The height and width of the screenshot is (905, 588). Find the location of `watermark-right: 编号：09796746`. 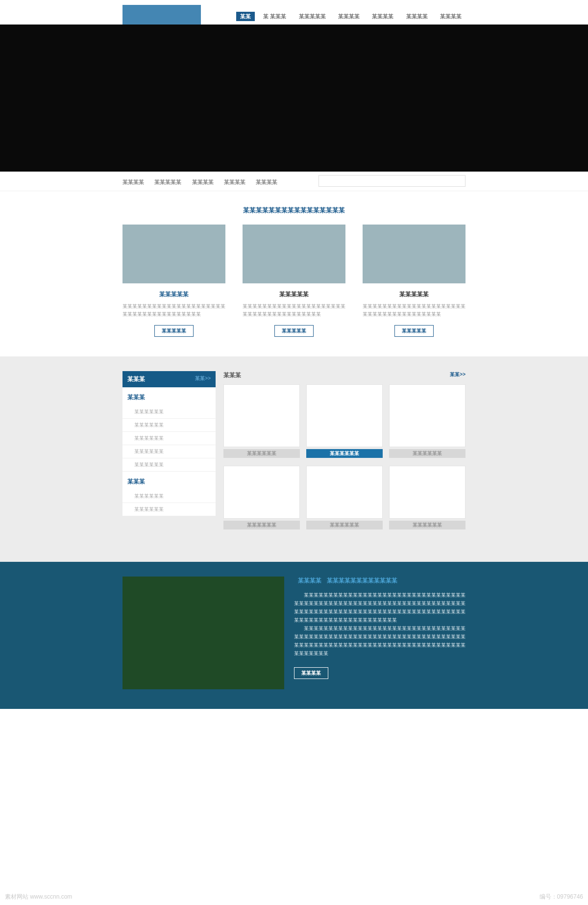

watermark-right: 编号：09796746 is located at coordinates (562, 897).